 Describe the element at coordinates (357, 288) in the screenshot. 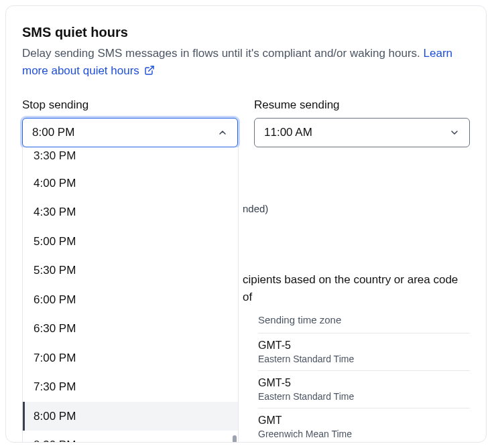

I see `timezone-description-fragment: cipients based on the country or area co…` at that location.